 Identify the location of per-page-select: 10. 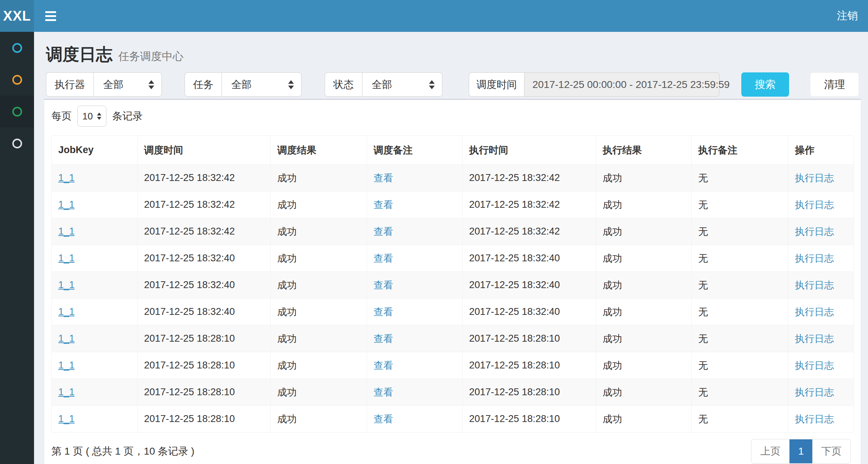
(92, 116).